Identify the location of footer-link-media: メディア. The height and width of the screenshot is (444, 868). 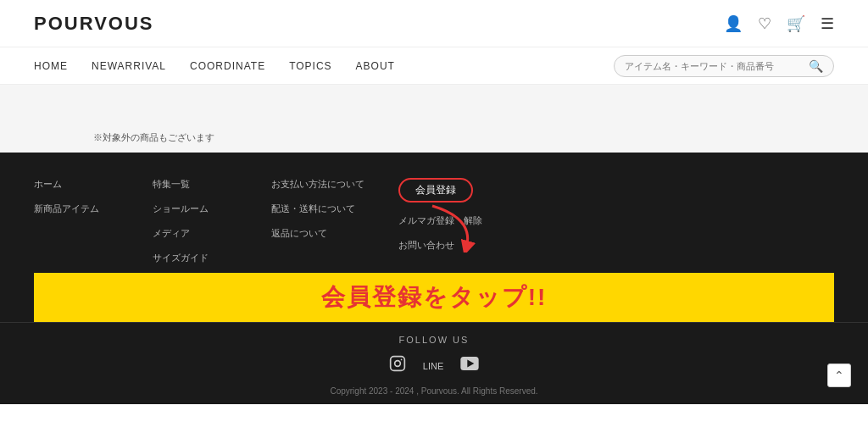
(195, 234).